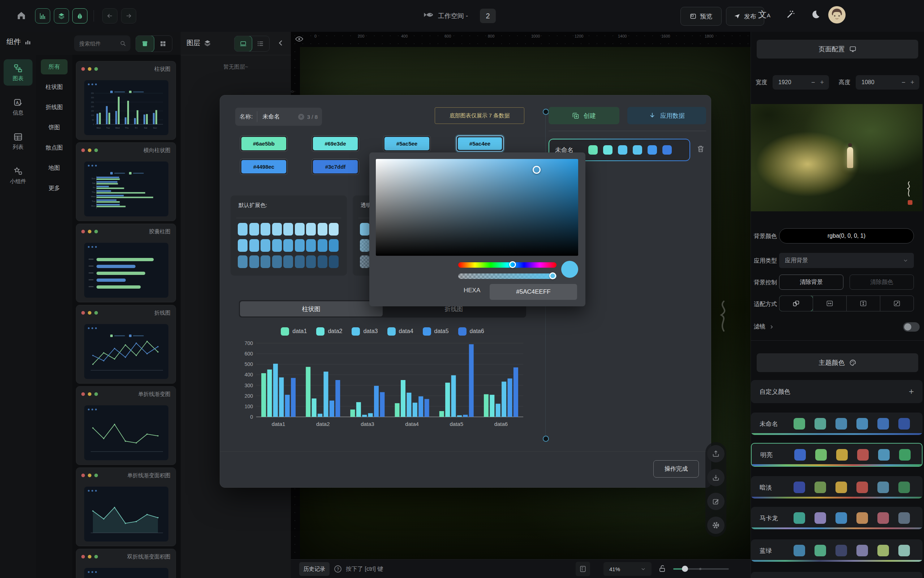 The image size is (924, 578). Describe the element at coordinates (436, 331) in the screenshot. I see `legend-item-data5: data5` at that location.